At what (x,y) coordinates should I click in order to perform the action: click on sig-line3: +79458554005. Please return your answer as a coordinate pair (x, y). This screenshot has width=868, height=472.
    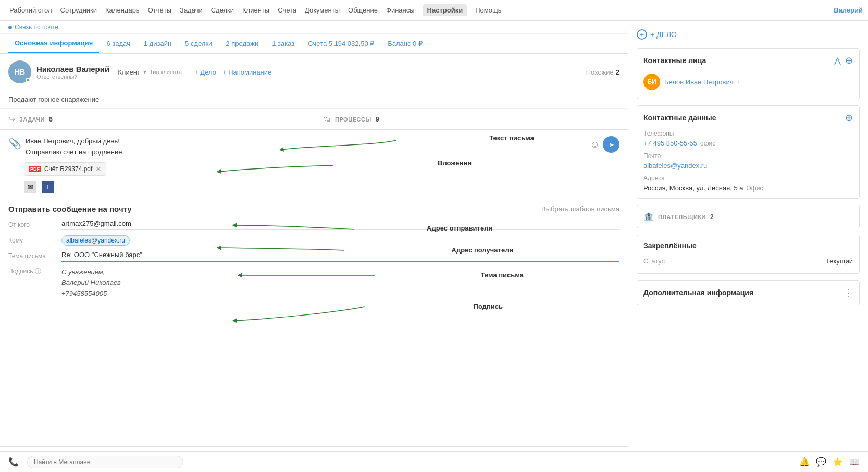
    Looking at the image, I should click on (91, 294).